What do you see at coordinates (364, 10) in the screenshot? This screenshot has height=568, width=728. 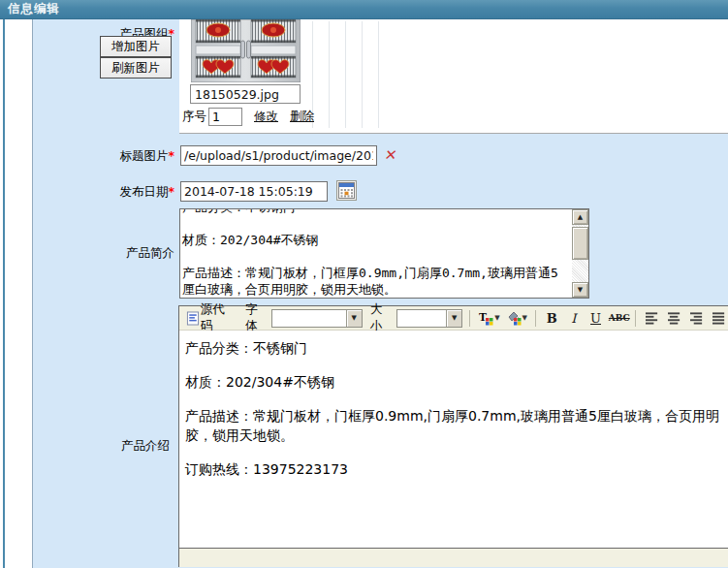 I see `page-title-bar: 信息编辑` at bounding box center [364, 10].